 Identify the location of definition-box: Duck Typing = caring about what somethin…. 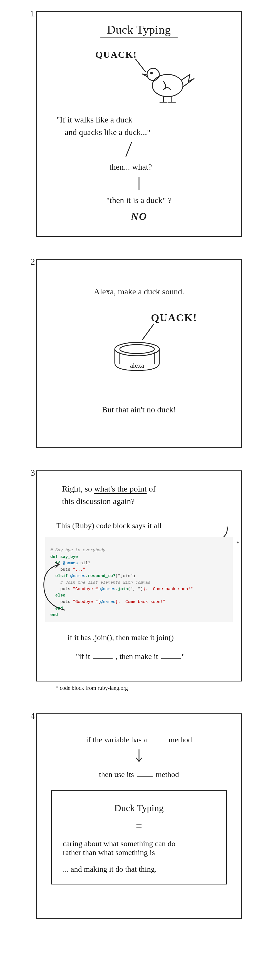
(139, 837).